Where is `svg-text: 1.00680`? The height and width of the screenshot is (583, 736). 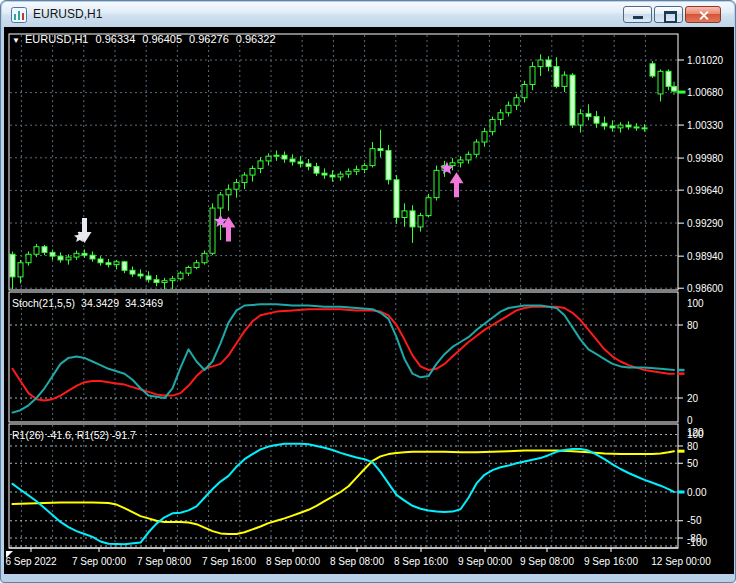 svg-text: 1.00680 is located at coordinates (706, 92).